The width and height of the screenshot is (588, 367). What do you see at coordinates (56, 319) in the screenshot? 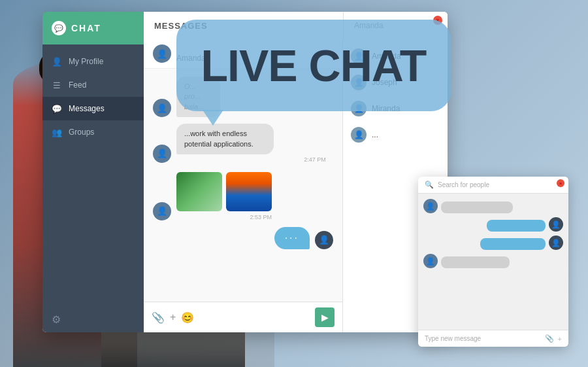
I see `settings-icon: ⚙` at bounding box center [56, 319].